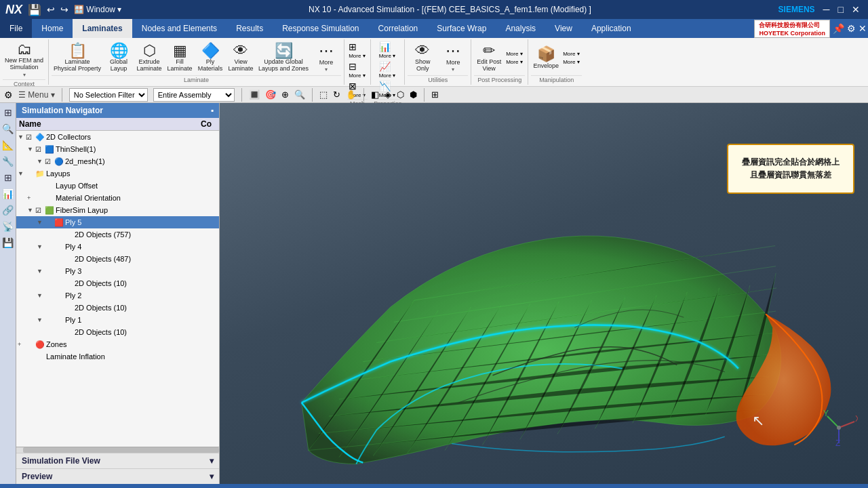  I want to click on tree-item-5: + Material Orientation, so click(118, 198).